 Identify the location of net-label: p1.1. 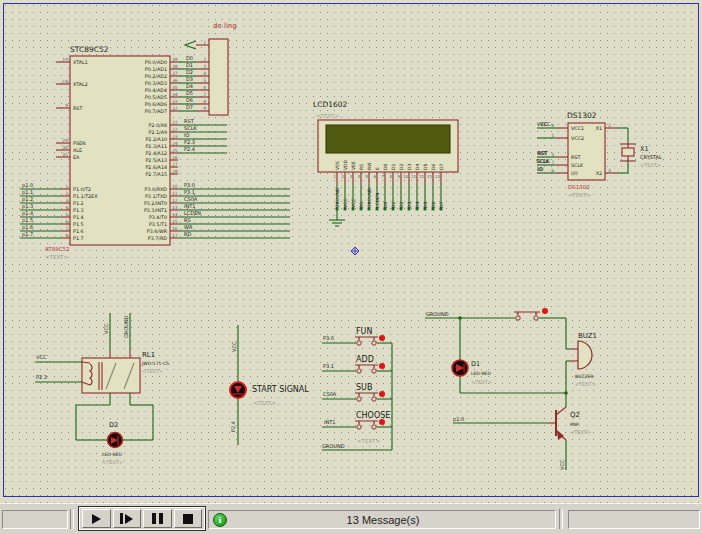
(28, 192).